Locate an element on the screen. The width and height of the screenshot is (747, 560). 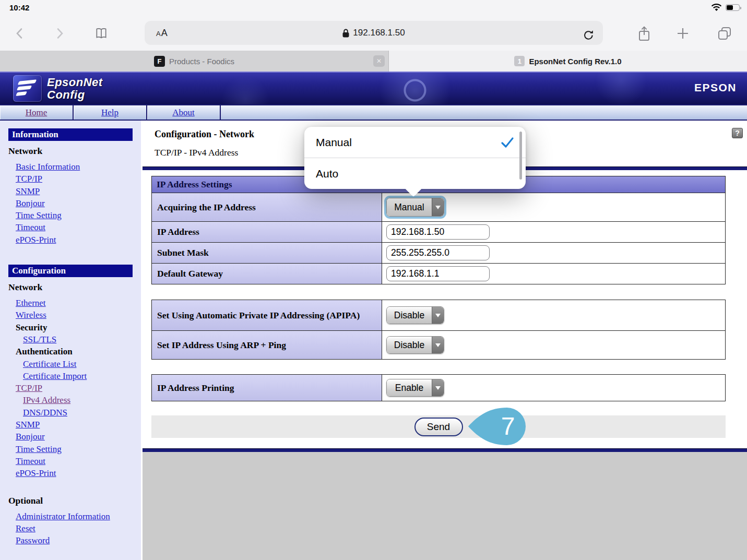
sidebar-item-reset: Reset is located at coordinates (26, 528).